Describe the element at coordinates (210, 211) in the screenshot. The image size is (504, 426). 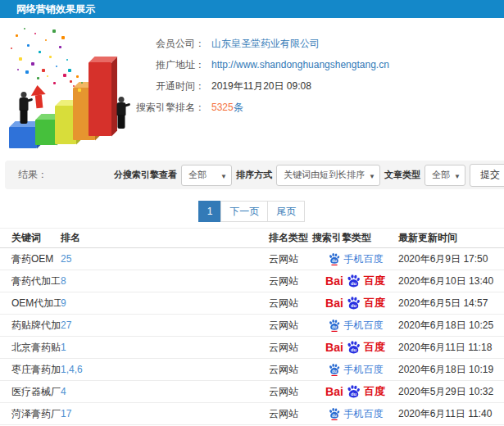
I see `page-1-button: 1` at that location.